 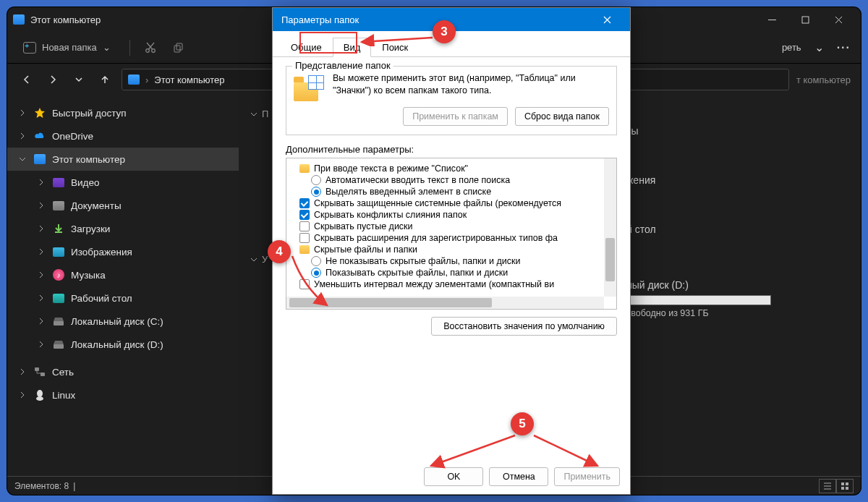 What do you see at coordinates (117, 344) in the screenshot?
I see `sidebar-label: Локальный диск (D:)` at bounding box center [117, 344].